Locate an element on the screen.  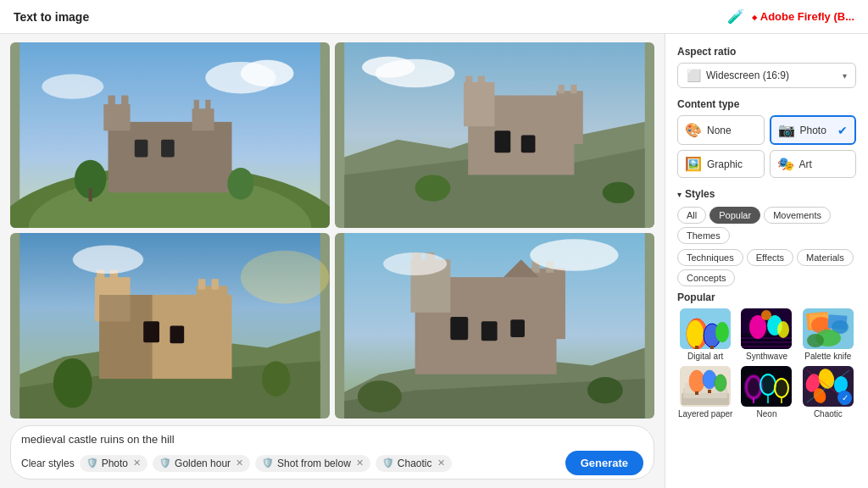
tag-golden-hour-remove: ✕ is located at coordinates (239, 463).